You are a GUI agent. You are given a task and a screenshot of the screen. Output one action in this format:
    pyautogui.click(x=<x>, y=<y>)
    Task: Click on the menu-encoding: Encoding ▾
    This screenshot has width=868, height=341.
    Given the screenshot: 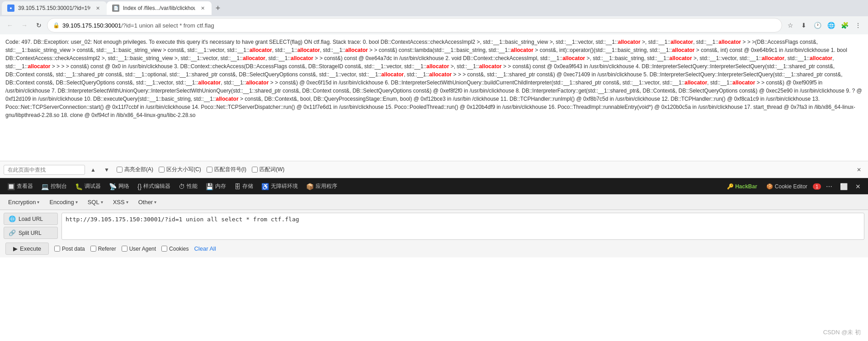 What is the action you would take?
    pyautogui.click(x=63, y=202)
    